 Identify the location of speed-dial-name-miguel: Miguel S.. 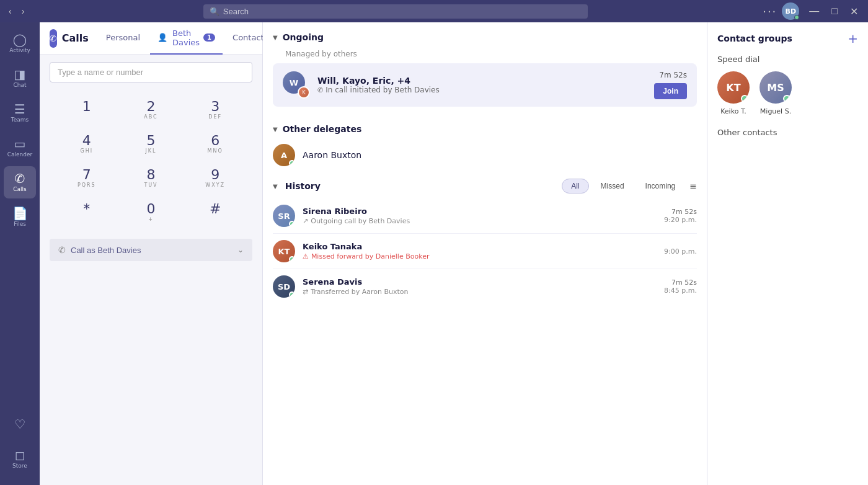
(776, 112).